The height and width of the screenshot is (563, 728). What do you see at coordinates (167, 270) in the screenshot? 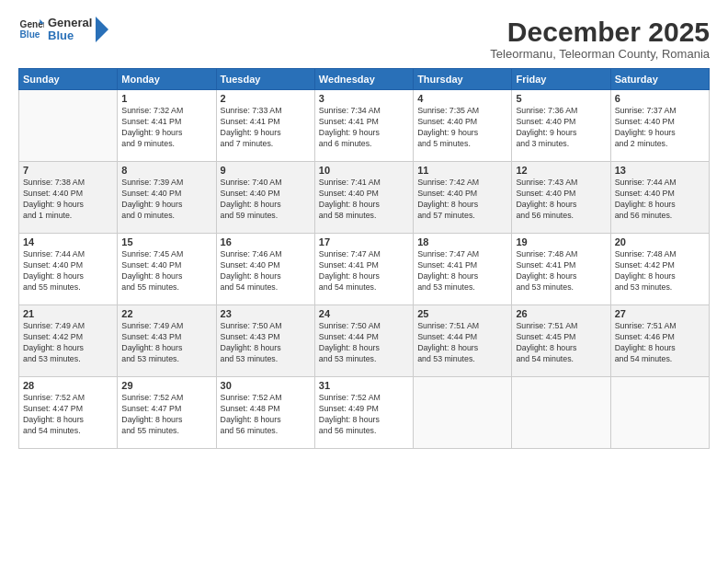
I see `calendar-cell: 15Sunrise: 7:45 AM Sunset: 4:40 PM Dayli…` at bounding box center [167, 270].